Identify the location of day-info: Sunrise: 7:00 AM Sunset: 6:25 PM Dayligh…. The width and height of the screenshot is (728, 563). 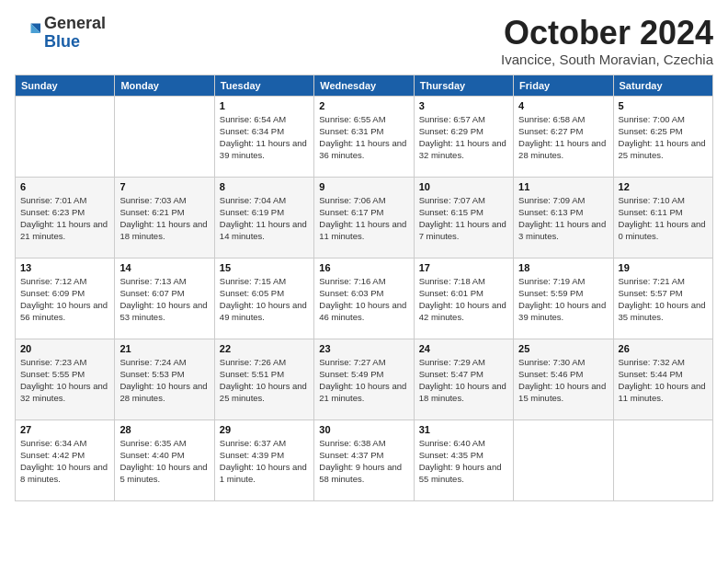
(664, 138).